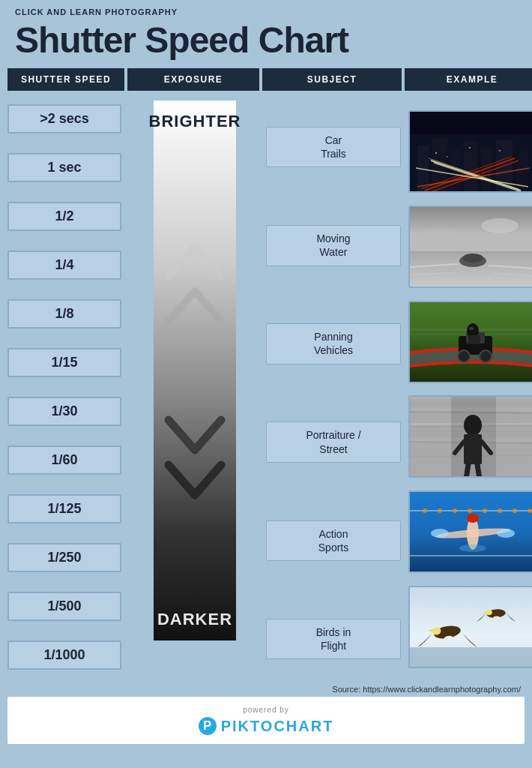 The width and height of the screenshot is (532, 768). Describe the element at coordinates (64, 460) in the screenshot. I see `speed-8: 1/60` at that location.